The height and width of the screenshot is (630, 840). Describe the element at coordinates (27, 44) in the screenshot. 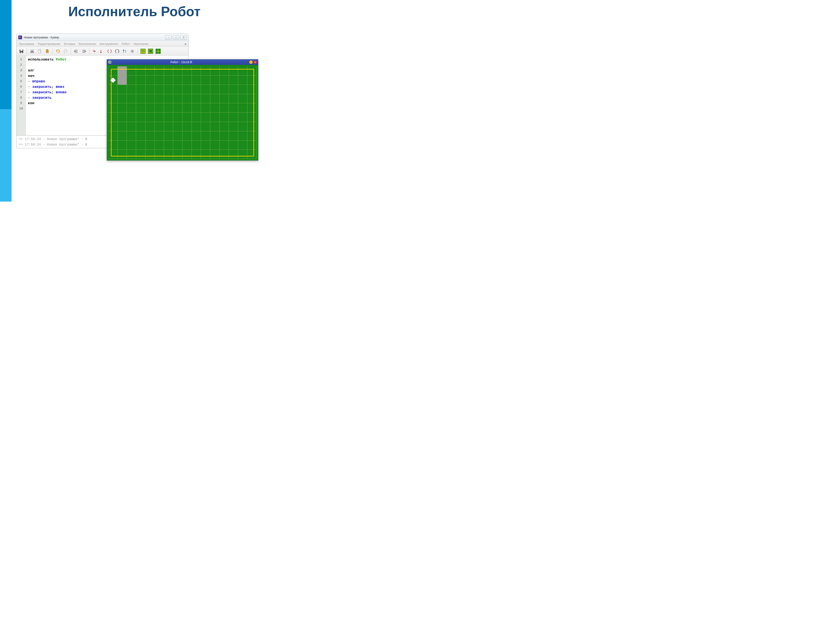

I see `menu-program: Программа` at that location.